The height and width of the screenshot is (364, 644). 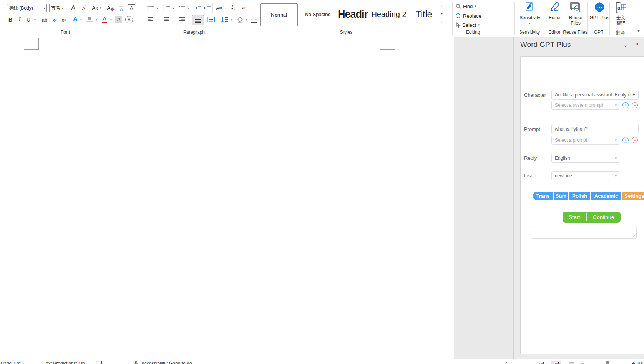 I want to click on superscript-button: x2, so click(x=64, y=20).